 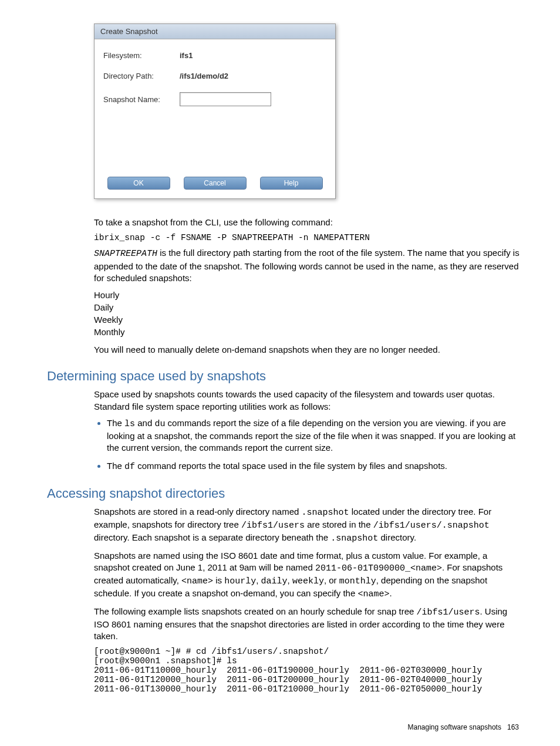 What do you see at coordinates (215, 99) in the screenshot?
I see `snapshot-name-row: Snapshot Name:` at bounding box center [215, 99].